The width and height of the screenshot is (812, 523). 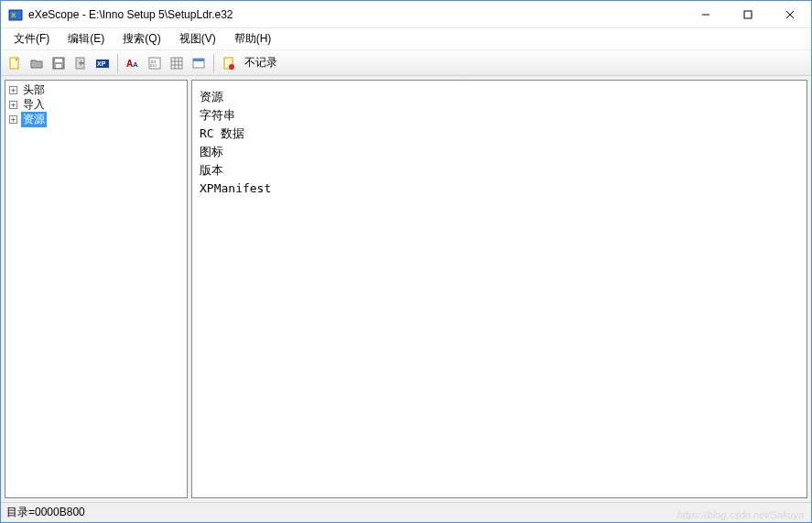 I want to click on minimize-button, so click(x=706, y=15).